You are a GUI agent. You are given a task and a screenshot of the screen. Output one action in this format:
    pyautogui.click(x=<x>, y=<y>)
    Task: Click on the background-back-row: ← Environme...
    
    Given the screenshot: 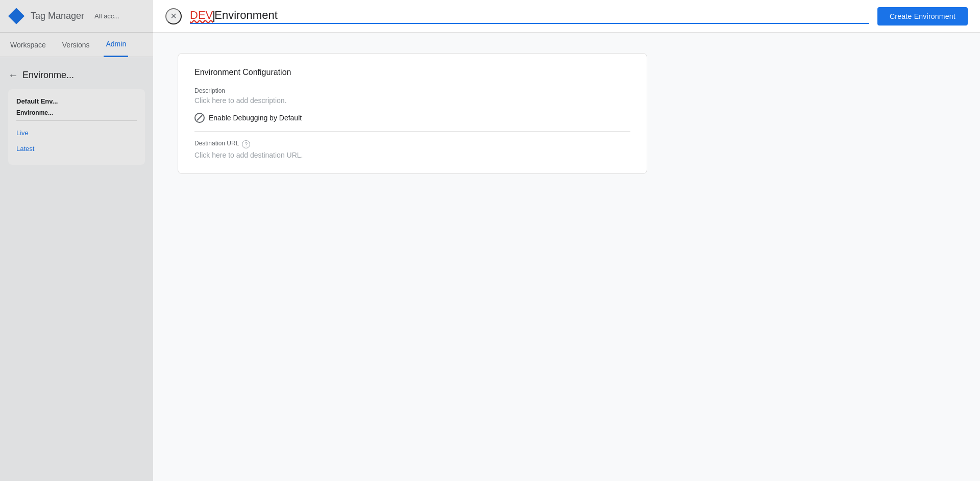 What is the action you would take?
    pyautogui.click(x=77, y=75)
    